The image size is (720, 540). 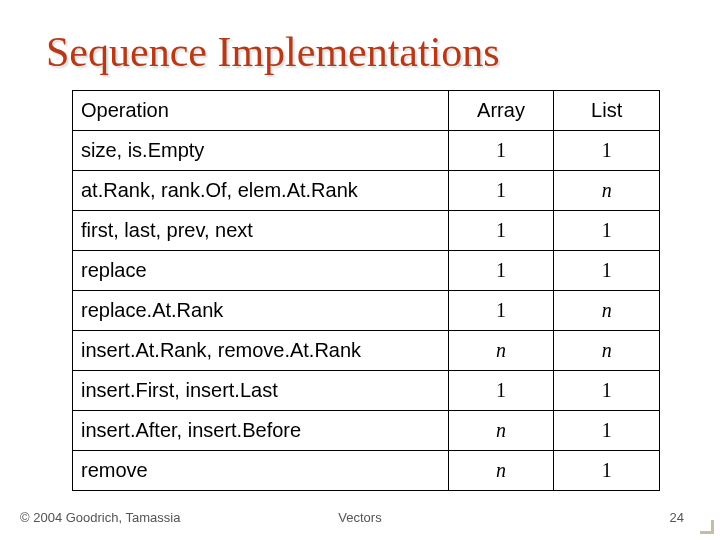 What do you see at coordinates (360, 518) in the screenshot?
I see `footer-title: Vectors` at bounding box center [360, 518].